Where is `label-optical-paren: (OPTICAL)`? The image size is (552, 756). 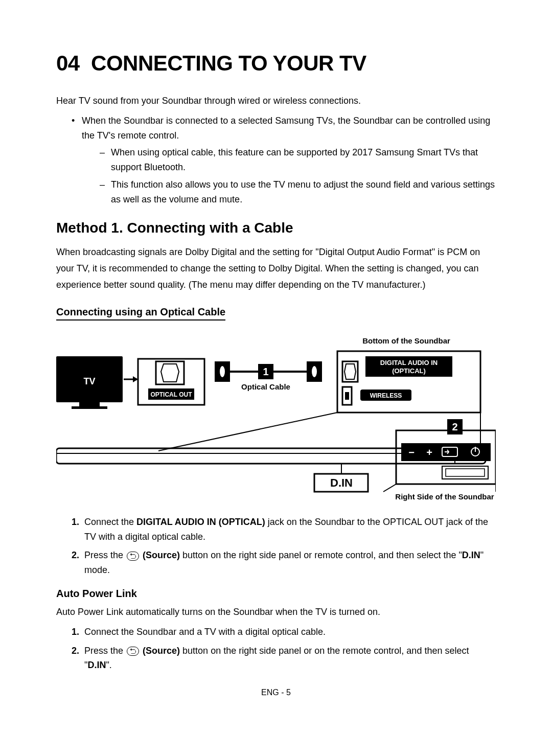
label-optical-paren: (OPTICAL) is located at coordinates (409, 371).